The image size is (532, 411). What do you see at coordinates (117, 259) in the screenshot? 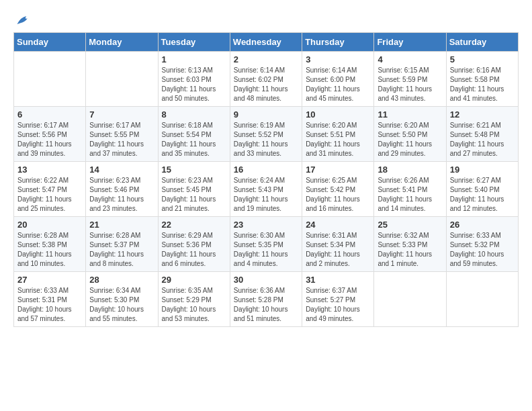
I see `daylight-text: Daylight: 11 hours and 8 minutes.` at bounding box center [117, 259].